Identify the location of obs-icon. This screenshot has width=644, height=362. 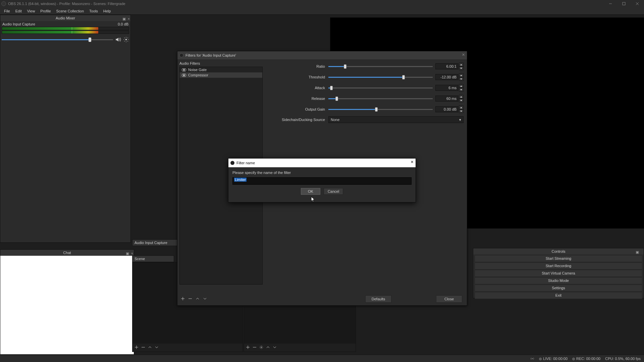
(232, 163).